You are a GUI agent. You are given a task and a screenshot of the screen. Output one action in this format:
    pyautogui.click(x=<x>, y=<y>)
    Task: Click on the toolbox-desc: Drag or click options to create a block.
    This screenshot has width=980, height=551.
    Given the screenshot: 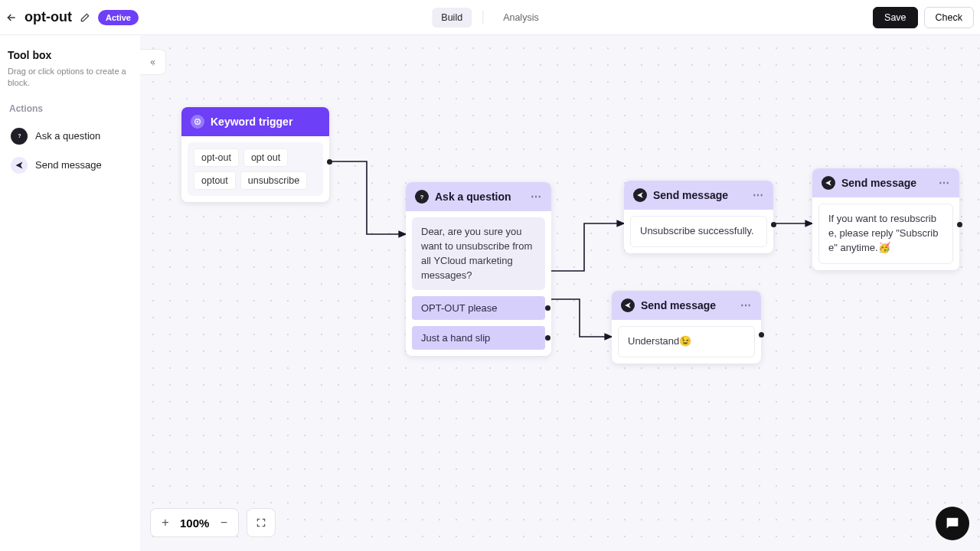 What is the action you would take?
    pyautogui.click(x=70, y=78)
    